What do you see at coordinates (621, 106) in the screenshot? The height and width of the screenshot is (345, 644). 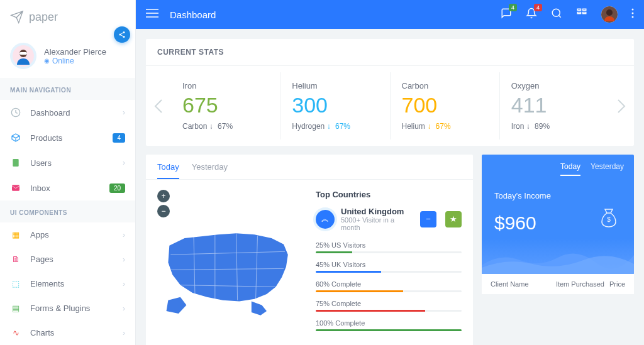 I see `chevron-right-icon` at bounding box center [621, 106].